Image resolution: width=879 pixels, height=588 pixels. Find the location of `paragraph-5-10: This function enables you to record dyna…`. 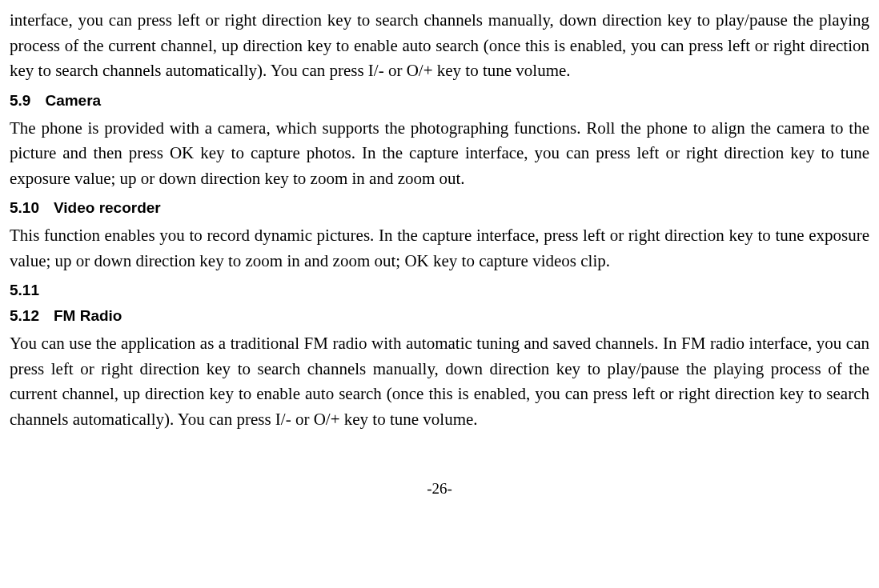

paragraph-5-10: This function enables you to record dyna… is located at coordinates (440, 248).